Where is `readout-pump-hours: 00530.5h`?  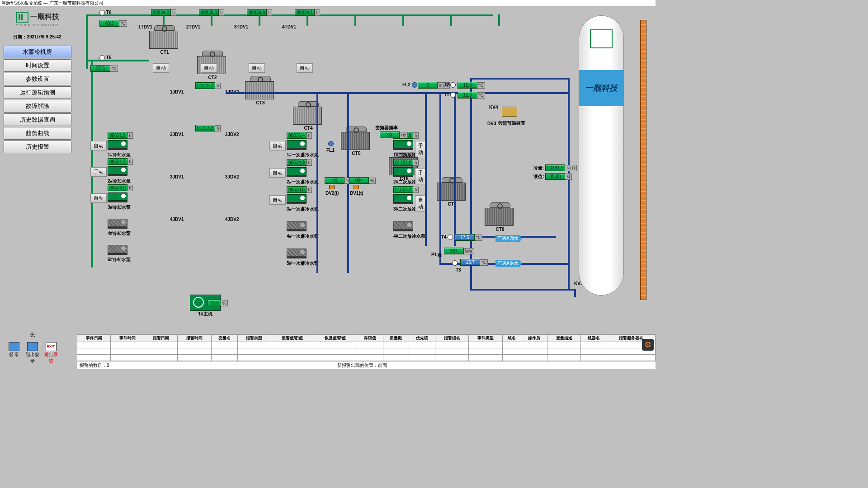 readout-pump-hours: 00530.5h is located at coordinates (299, 190).